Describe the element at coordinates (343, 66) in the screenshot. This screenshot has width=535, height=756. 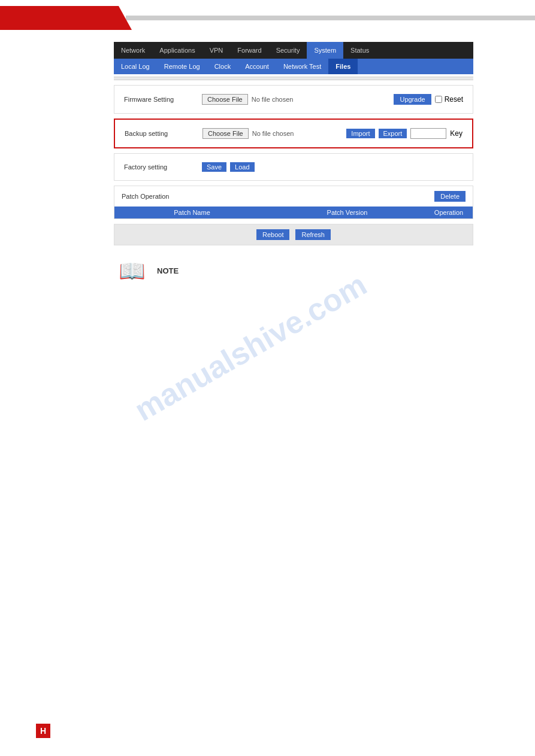
I see `subtab-files: Files` at that location.